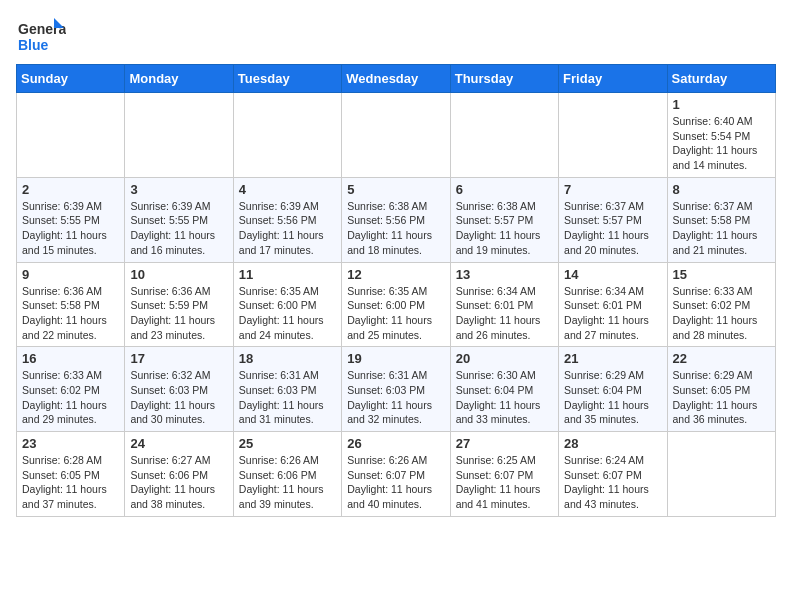 The image size is (792, 612). I want to click on day-info: Sunrise: 6:37 AM Sunset: 5:58 PM Dayligh…, so click(722, 228).